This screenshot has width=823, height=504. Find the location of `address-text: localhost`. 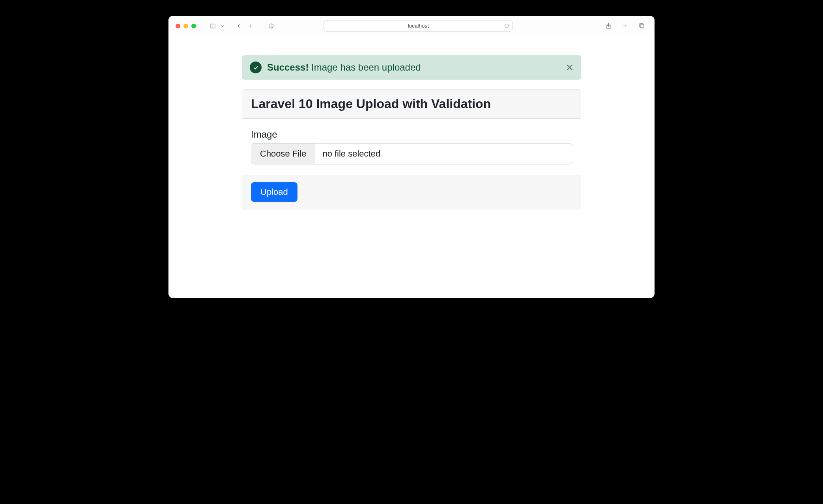

address-text: localhost is located at coordinates (418, 26).